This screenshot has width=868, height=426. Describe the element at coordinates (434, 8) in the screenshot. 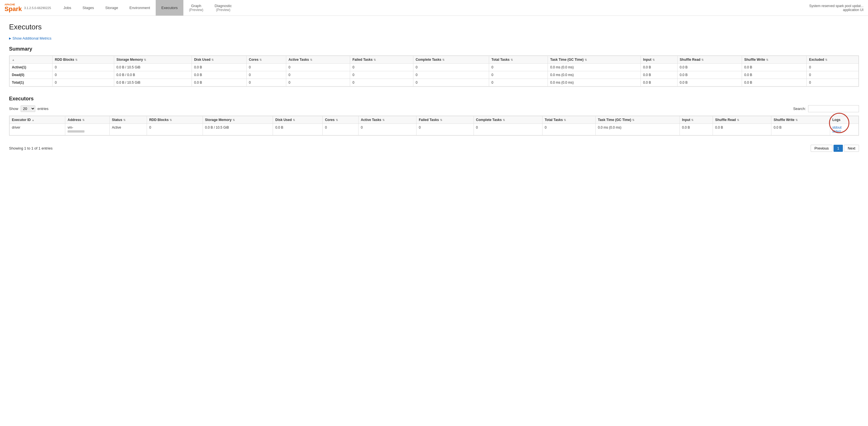

I see `nav-links: Jobs Stages Storage Environment Executor…` at that location.